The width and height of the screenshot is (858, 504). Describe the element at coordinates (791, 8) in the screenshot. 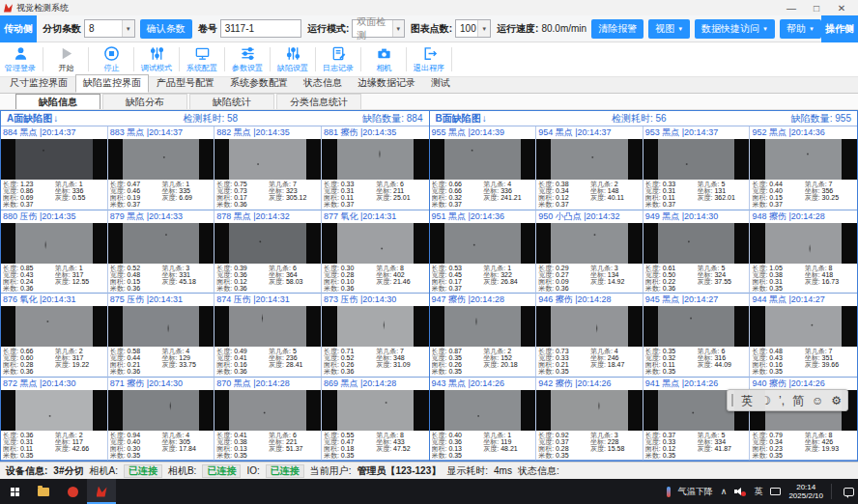

I see `minimize-button: —` at that location.